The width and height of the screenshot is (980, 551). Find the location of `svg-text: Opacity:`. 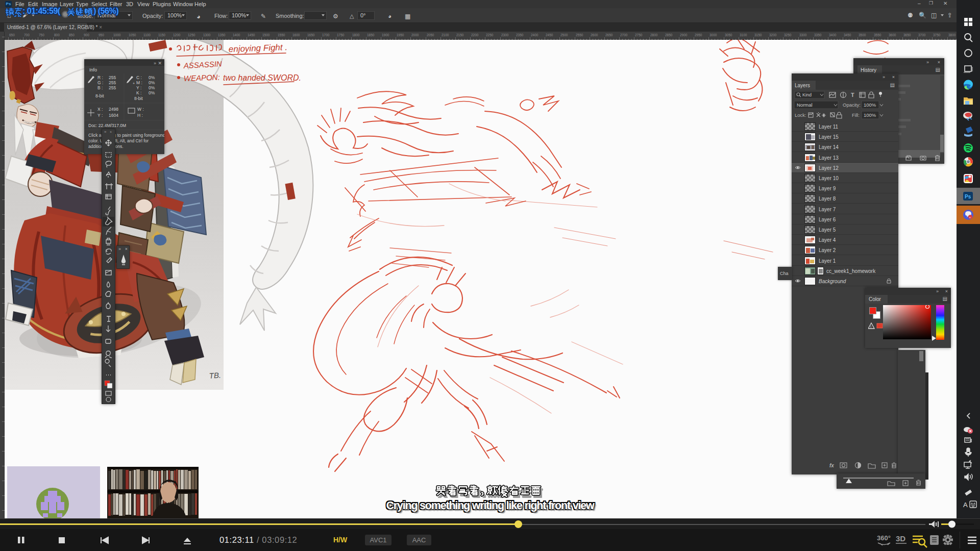

svg-text: Opacity: is located at coordinates (851, 105).